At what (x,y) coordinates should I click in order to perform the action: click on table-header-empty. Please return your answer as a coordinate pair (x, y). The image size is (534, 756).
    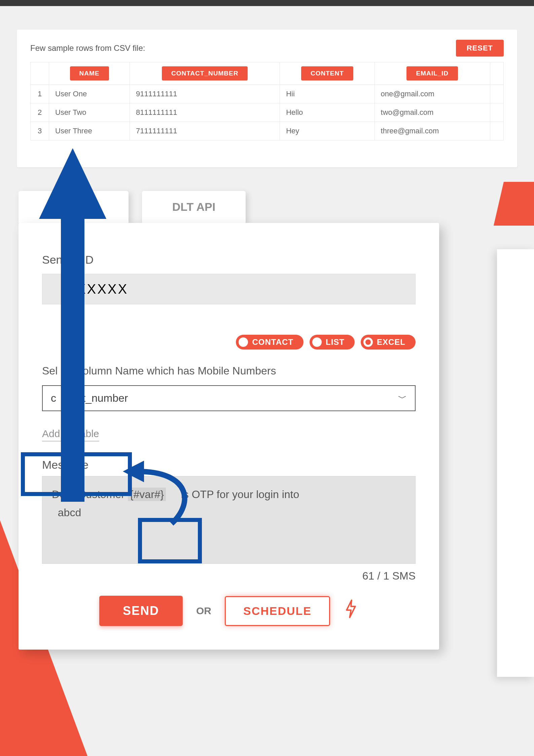
    Looking at the image, I should click on (497, 73).